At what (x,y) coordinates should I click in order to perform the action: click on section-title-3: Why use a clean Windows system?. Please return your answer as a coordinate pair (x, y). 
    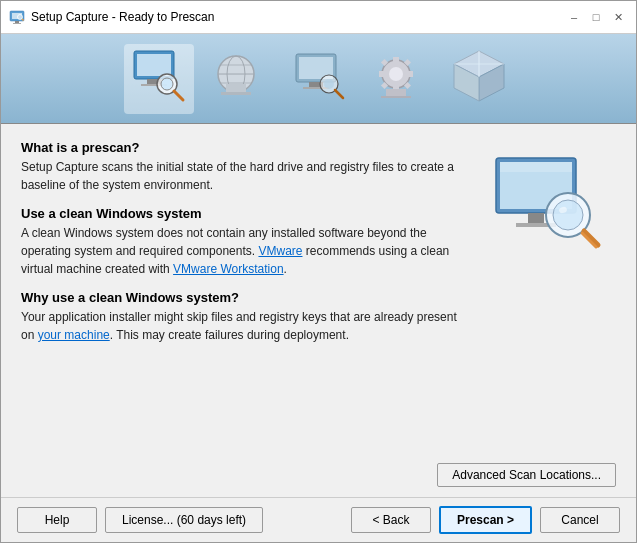
    Looking at the image, I should click on (240, 298).